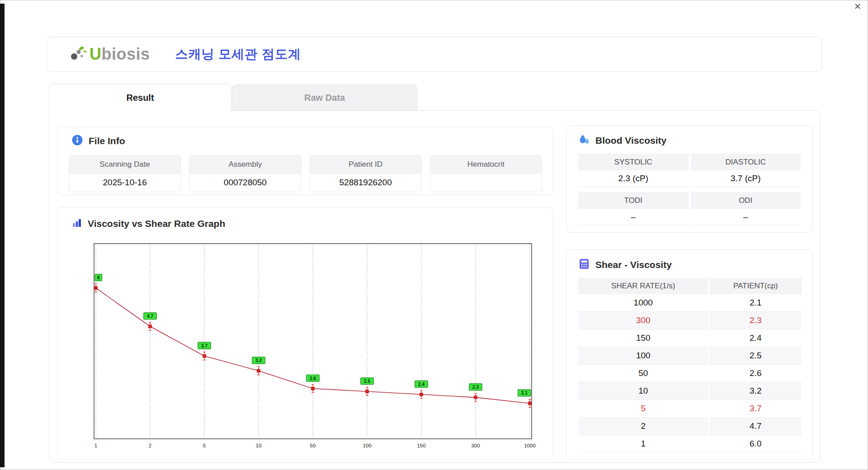 The height and width of the screenshot is (470, 868). I want to click on shear-rate-cell: 50, so click(643, 373).